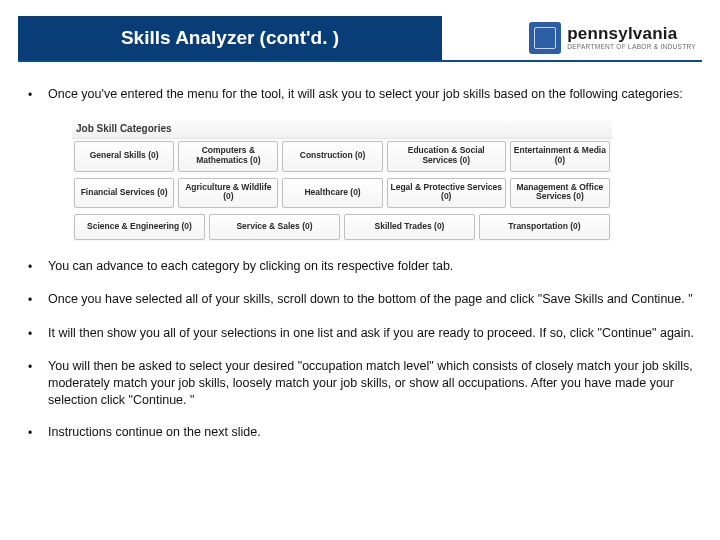 The image size is (720, 540). I want to click on categories-heading: Job Skill Categories, so click(342, 129).